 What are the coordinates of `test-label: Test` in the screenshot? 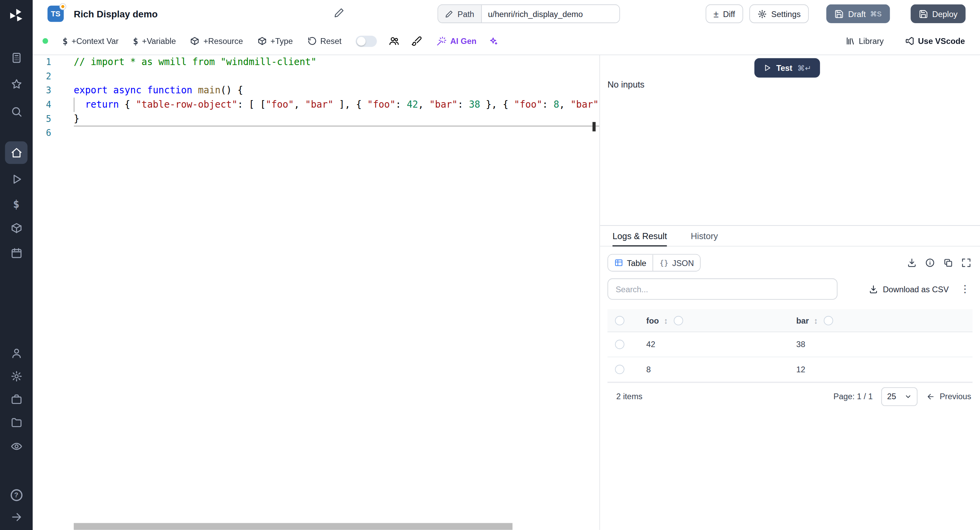 It's located at (784, 68).